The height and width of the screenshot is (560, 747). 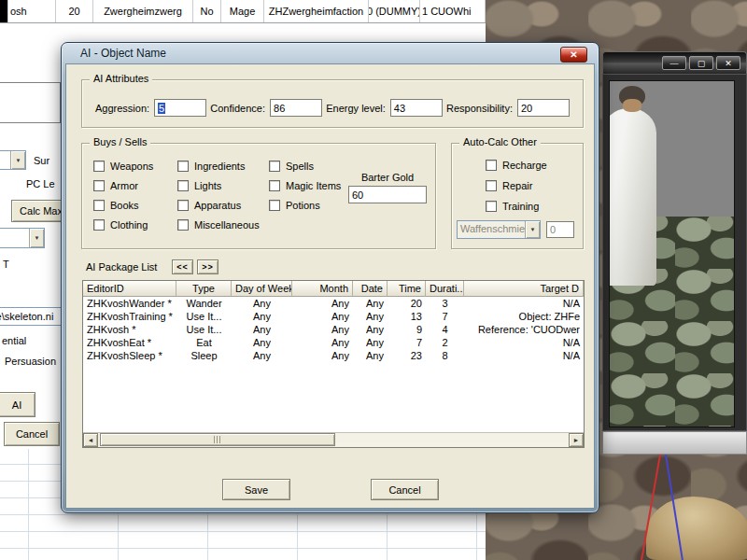 What do you see at coordinates (304, 185) in the screenshot?
I see `checkbox-magic-items: Magic Items` at bounding box center [304, 185].